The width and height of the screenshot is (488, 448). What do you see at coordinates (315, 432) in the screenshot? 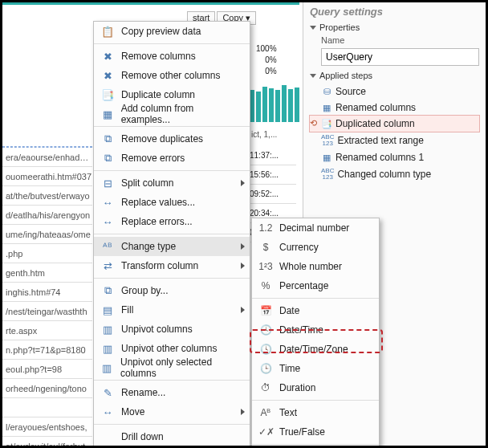
I see `submenu-item-true-false: ✓✗True/False` at bounding box center [315, 432].